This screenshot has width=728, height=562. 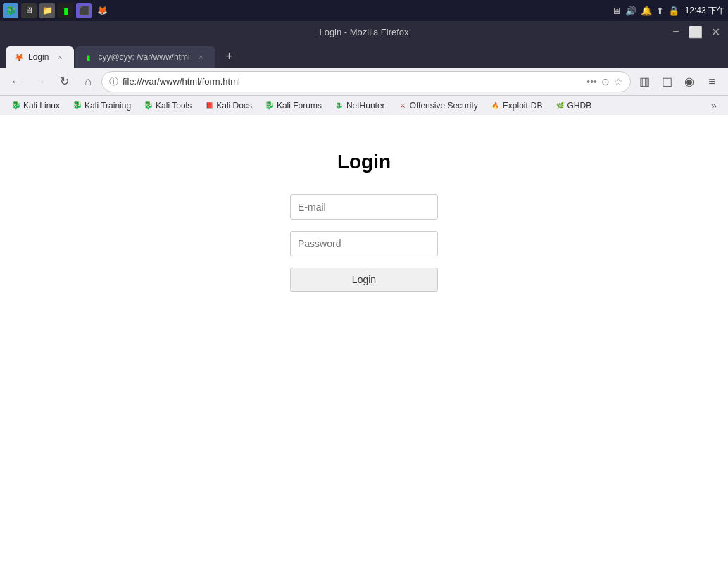 I want to click on bookmark-offensive-security: ⚔ Offensive Security, so click(x=438, y=106).